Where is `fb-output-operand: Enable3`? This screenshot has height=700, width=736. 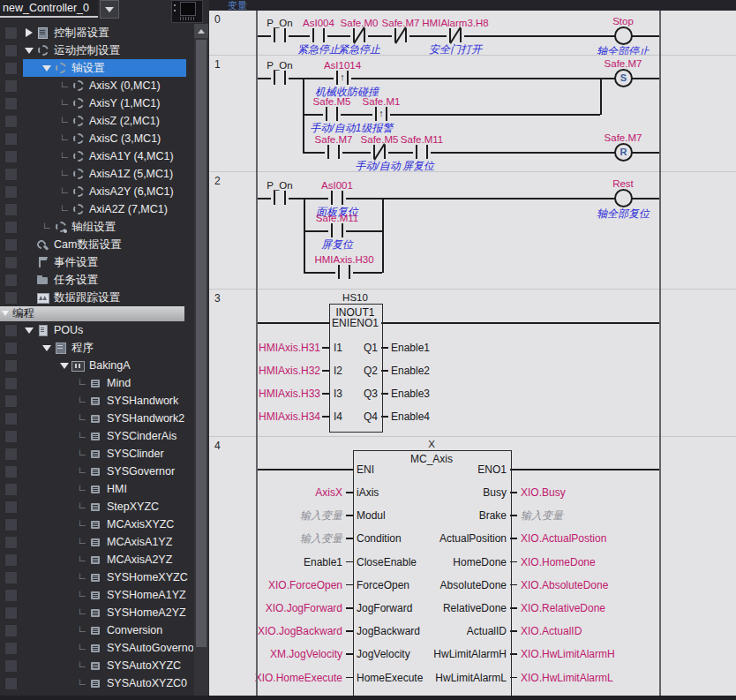 fb-output-operand: Enable3 is located at coordinates (410, 394).